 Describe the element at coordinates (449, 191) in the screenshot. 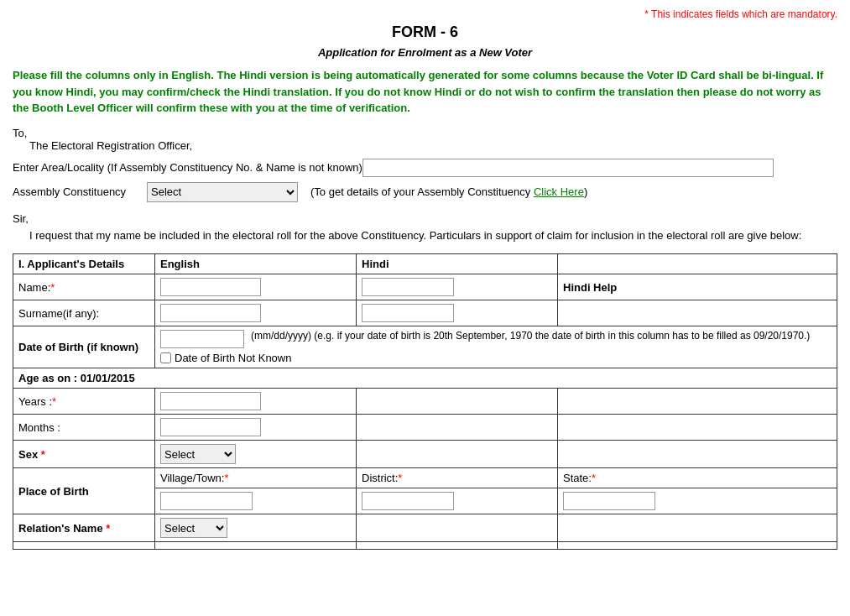

I see `assembly-note: (To get details of your Assembly Constit…` at that location.